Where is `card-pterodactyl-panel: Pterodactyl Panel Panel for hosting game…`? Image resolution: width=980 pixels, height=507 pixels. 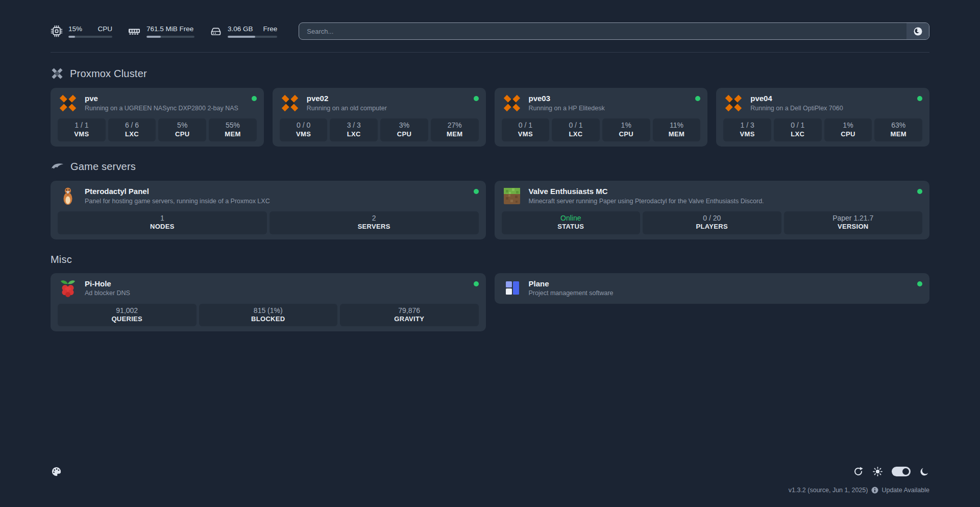 card-pterodactyl-panel: Pterodactyl Panel Panel for hosting game… is located at coordinates (268, 210).